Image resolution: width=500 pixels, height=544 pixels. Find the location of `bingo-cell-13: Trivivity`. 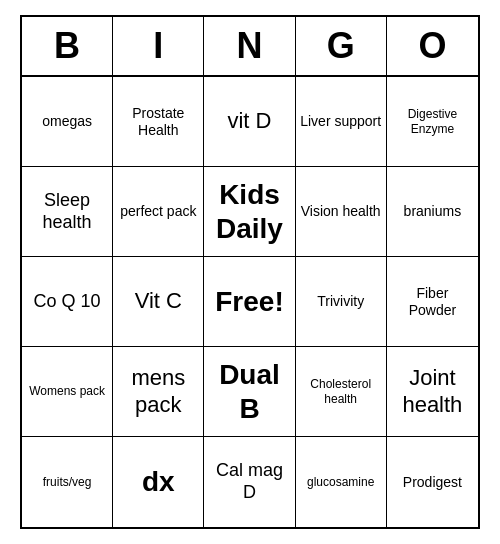

bingo-cell-13: Trivivity is located at coordinates (342, 302).